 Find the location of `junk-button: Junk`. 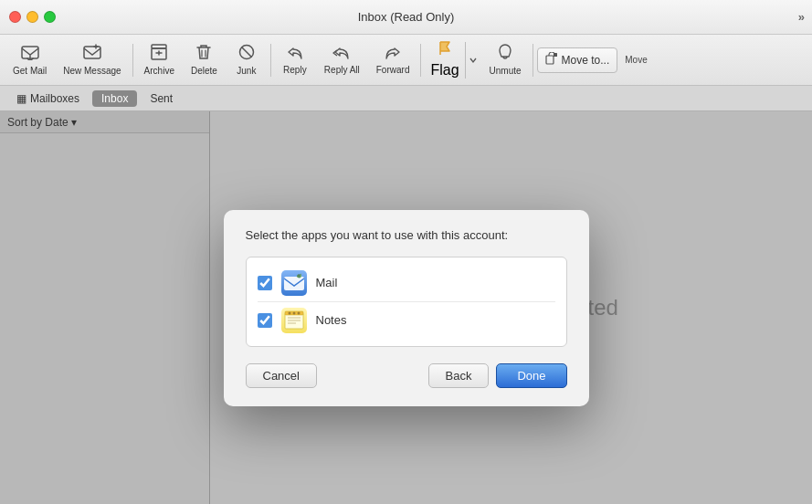

junk-button: Junk is located at coordinates (247, 60).